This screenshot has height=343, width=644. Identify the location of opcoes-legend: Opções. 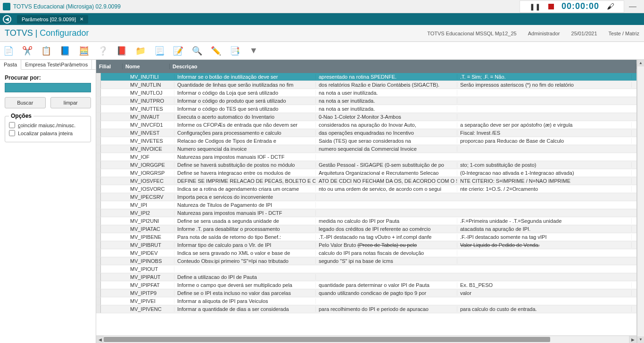
(21, 116).